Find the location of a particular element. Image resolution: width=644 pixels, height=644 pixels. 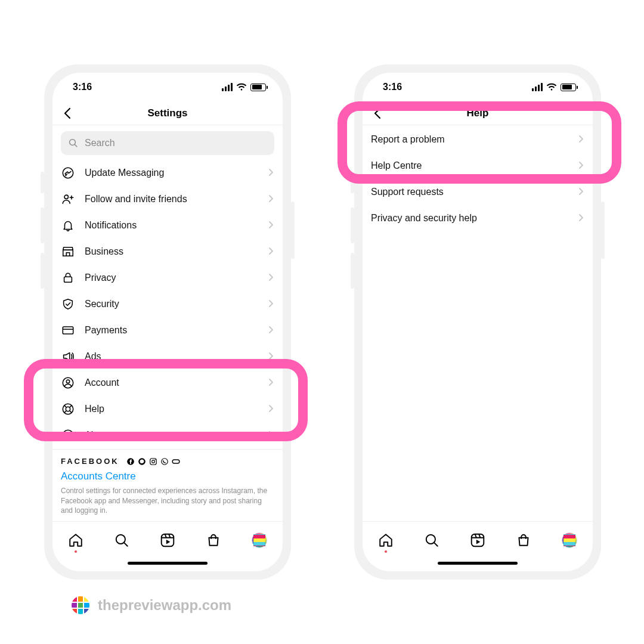

settings-row-payments: Payments is located at coordinates (168, 330).